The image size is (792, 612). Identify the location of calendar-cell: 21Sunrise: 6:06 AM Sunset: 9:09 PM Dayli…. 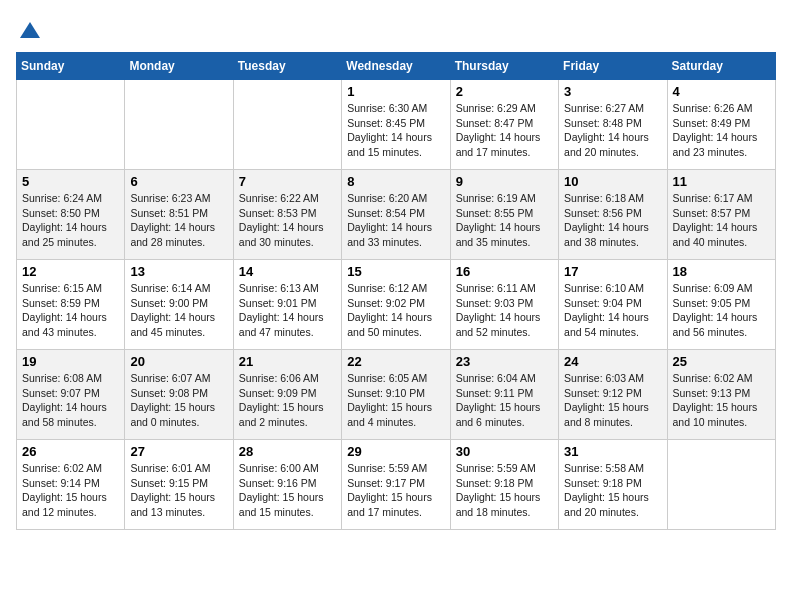
(287, 395).